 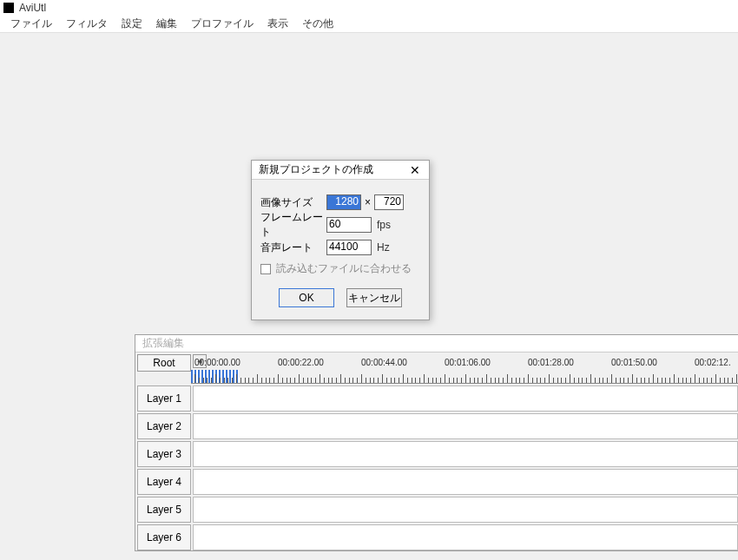 I want to click on layer-row-1: Layer 1, so click(x=437, y=399).